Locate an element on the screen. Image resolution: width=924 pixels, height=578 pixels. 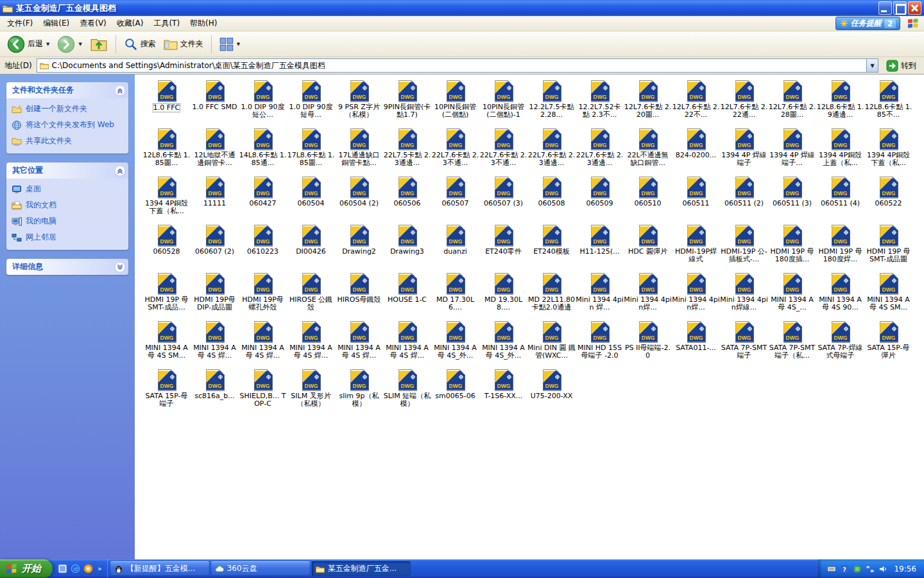
file-item: DWG12L8.6卡點 1.85圖... is located at coordinates (167, 152).